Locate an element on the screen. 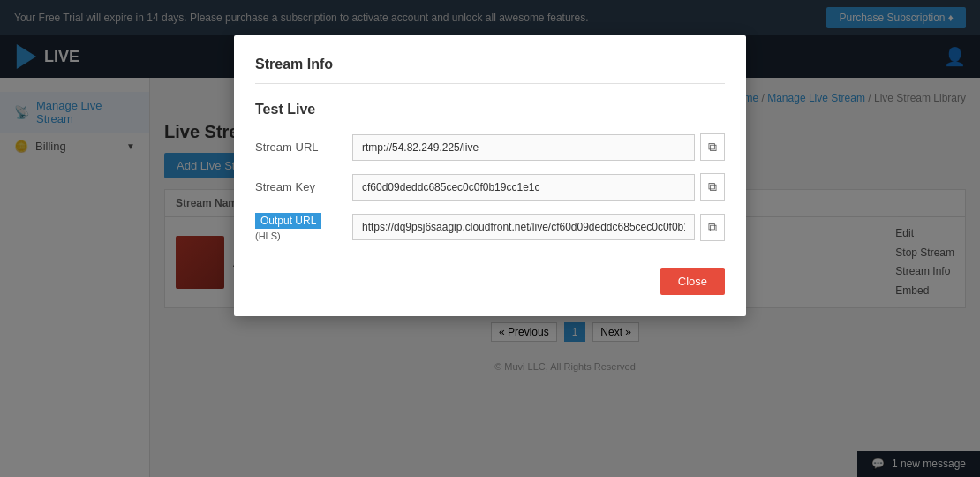 This screenshot has height=477, width=980. stream-key-row: Stream Key ⧉ is located at coordinates (490, 187).